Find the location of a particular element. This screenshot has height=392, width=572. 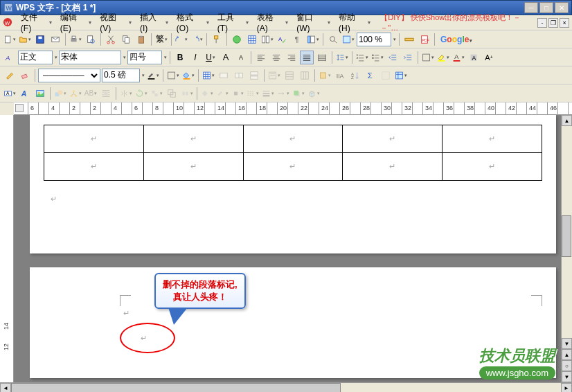

scroll-left-button: ◄ is located at coordinates (6, 388).